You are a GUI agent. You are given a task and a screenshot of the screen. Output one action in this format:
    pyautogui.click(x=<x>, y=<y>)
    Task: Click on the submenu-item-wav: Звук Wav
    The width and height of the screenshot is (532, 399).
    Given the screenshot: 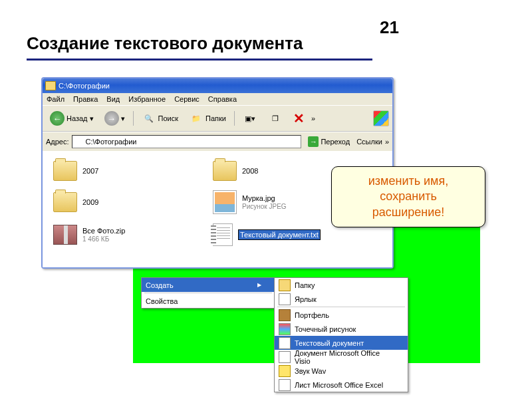 What is the action you would take?
    pyautogui.click(x=341, y=371)
    